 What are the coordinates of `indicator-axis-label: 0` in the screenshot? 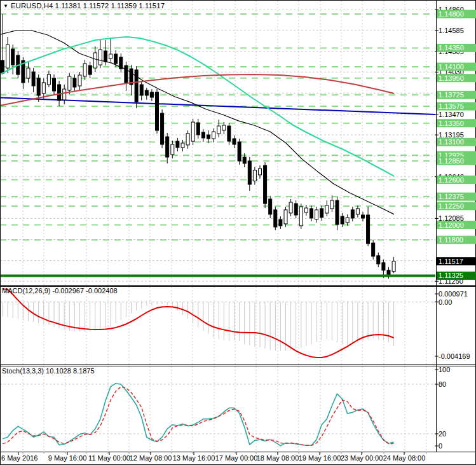 It's located at (440, 446).